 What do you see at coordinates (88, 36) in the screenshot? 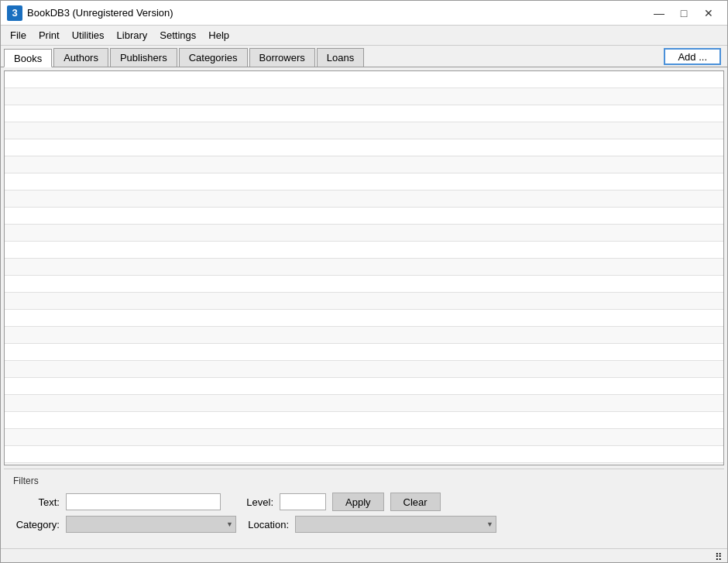
I see `menu-utilities: Utilities` at bounding box center [88, 36].